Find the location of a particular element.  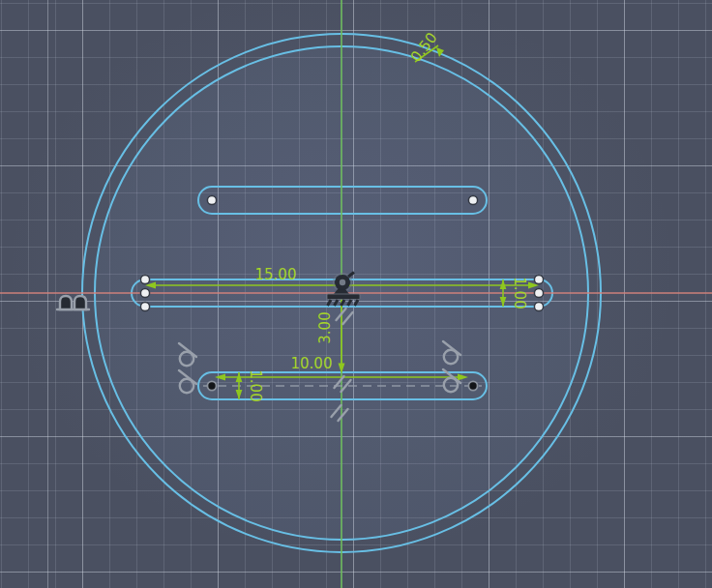

dim-value: 10.00 is located at coordinates (312, 364).